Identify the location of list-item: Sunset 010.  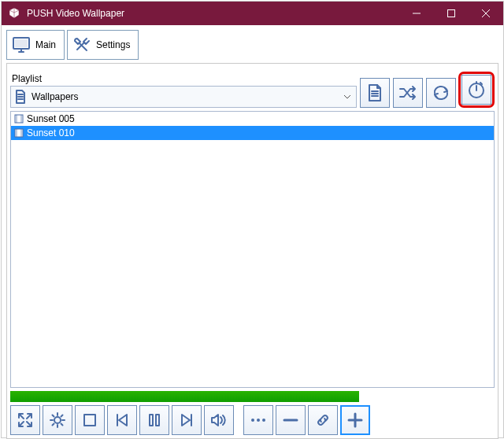
(252, 133).